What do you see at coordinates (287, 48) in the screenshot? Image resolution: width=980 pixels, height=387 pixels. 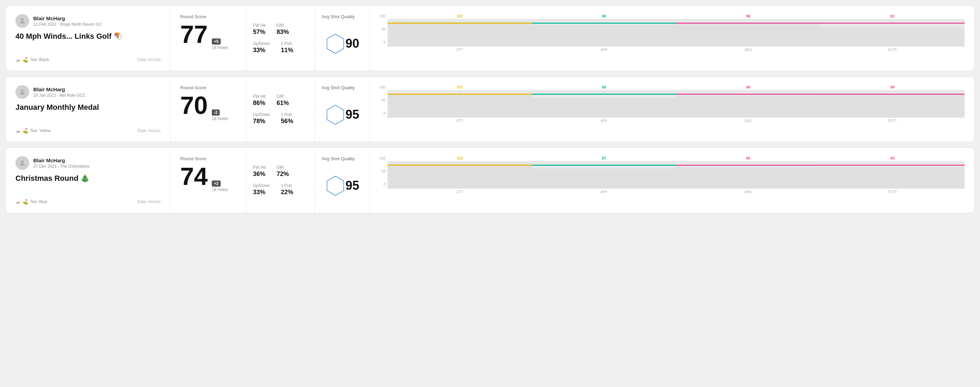 I see `oneputt-stat: 1 Putt 11%` at bounding box center [287, 48].